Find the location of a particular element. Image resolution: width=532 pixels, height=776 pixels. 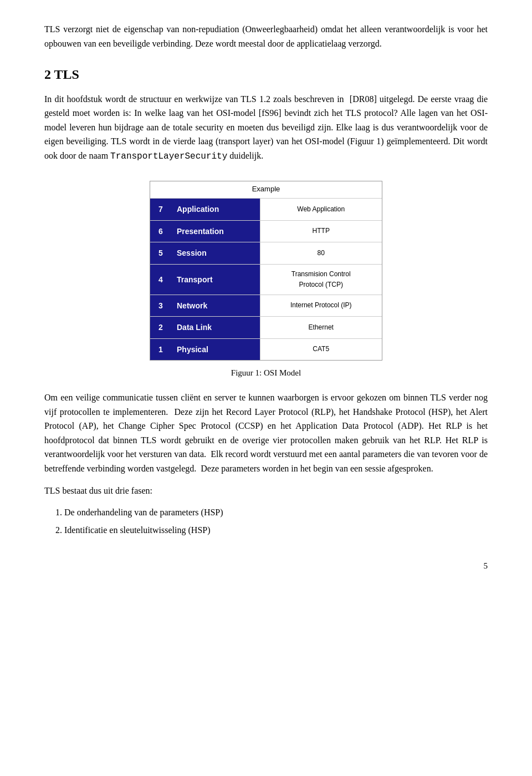

osi-layer-example: HTTP is located at coordinates (321, 231).